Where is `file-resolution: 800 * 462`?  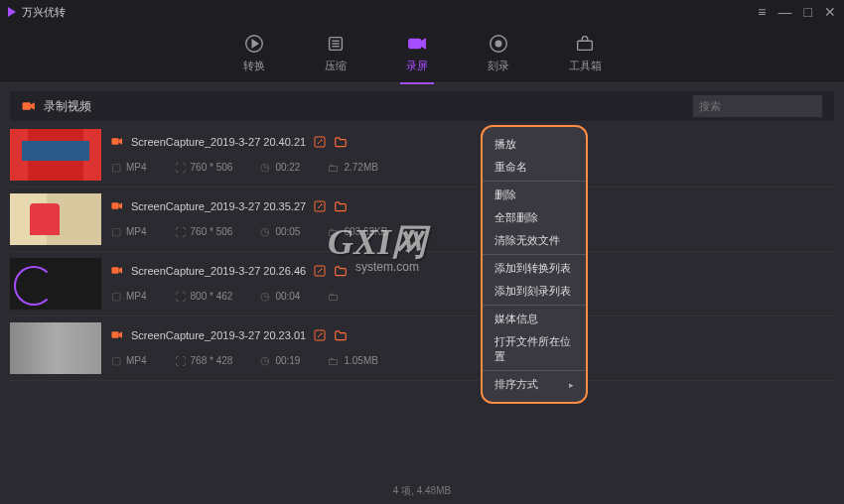 file-resolution: 800 * 462 is located at coordinates (212, 296).